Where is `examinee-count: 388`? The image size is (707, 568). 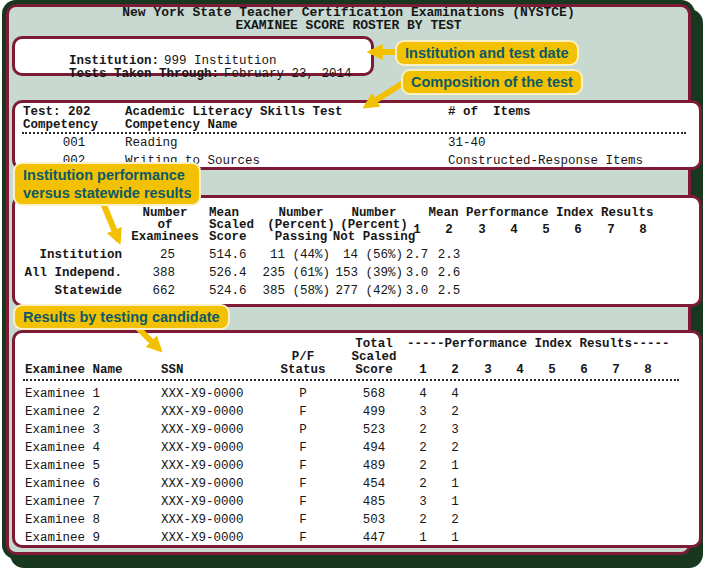
examinee-count: 388 is located at coordinates (148, 274).